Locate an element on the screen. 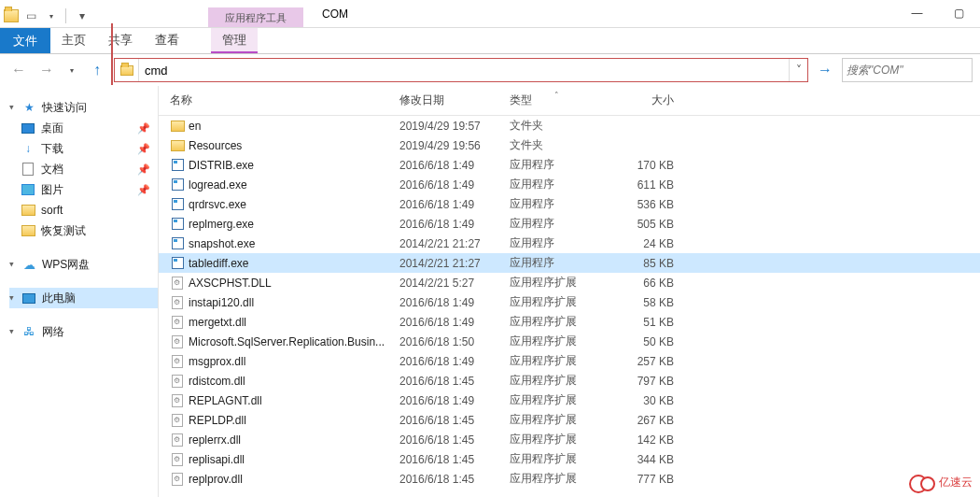 This screenshot has height=497, width=980. column-name: 名称 is located at coordinates (283, 101).